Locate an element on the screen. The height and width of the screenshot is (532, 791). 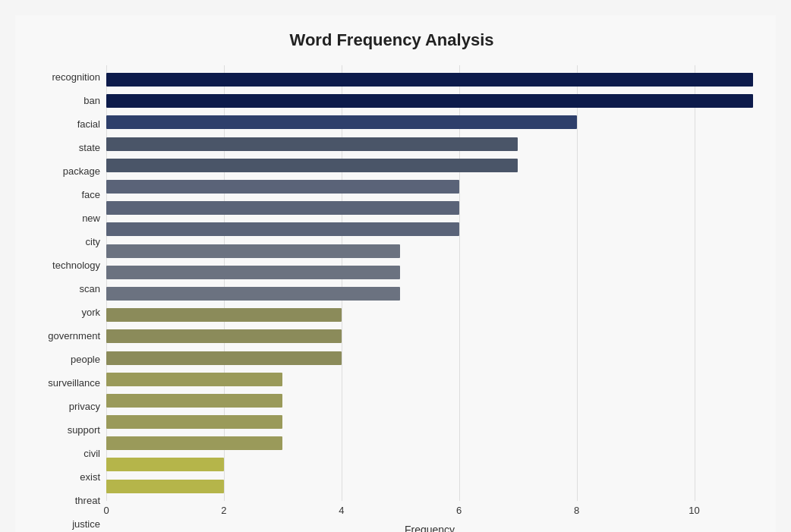
x-tick: 6 is located at coordinates (459, 510).